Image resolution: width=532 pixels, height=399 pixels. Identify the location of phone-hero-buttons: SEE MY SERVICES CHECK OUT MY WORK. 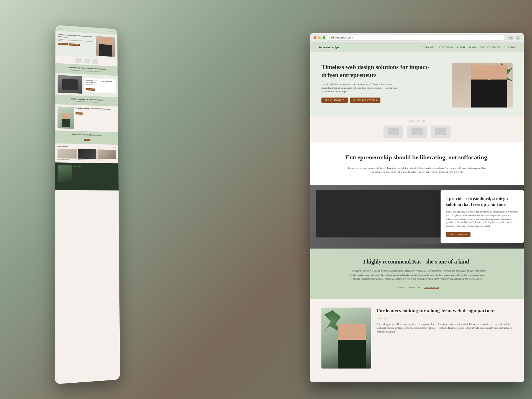
(76, 45).